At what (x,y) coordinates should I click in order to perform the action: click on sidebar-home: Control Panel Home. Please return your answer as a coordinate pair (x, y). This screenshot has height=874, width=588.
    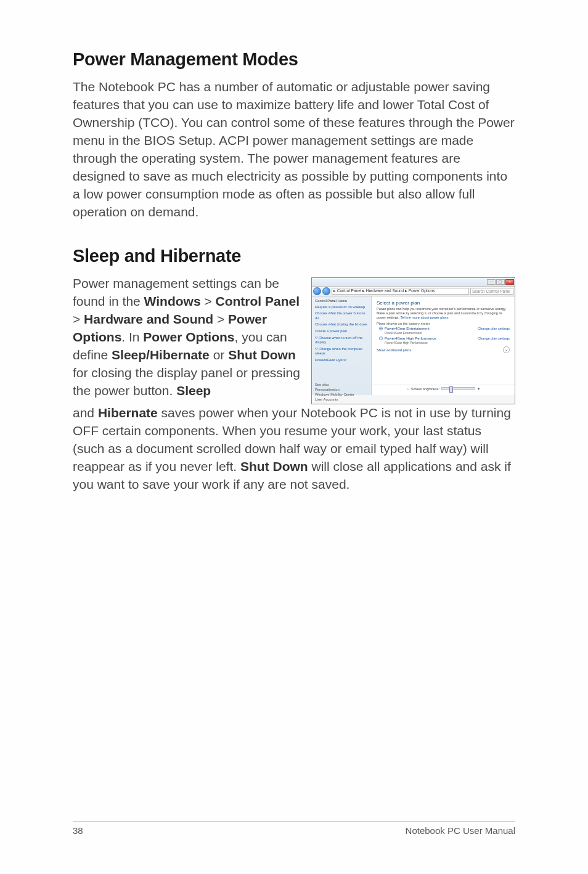
    Looking at the image, I should click on (341, 301).